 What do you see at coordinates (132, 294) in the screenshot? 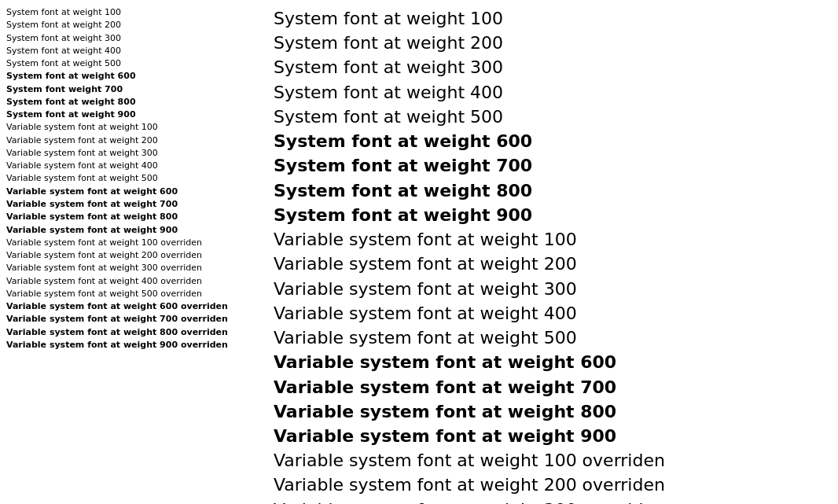
I see `font-item: Variable system font at weight 500 overr…` at bounding box center [132, 294].